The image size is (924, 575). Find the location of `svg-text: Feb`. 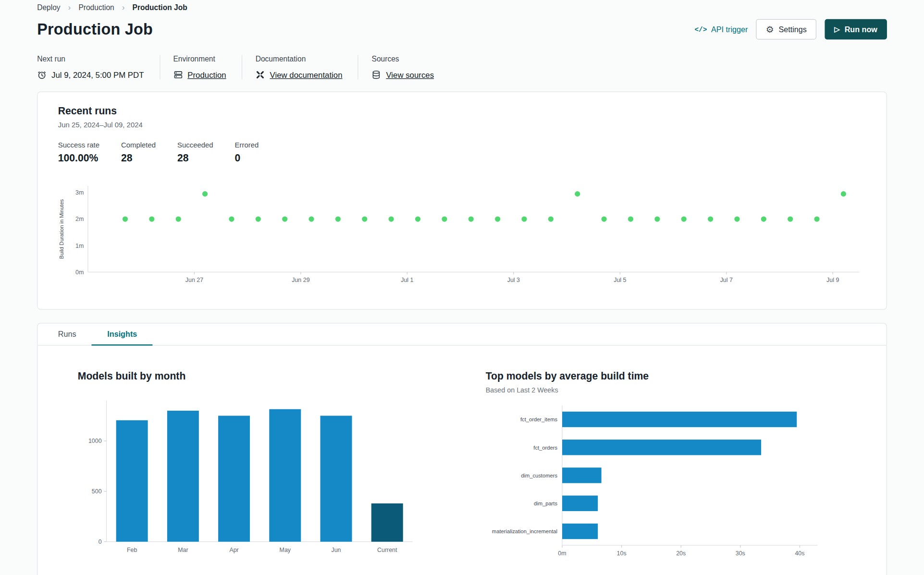

svg-text: Feb is located at coordinates (132, 550).